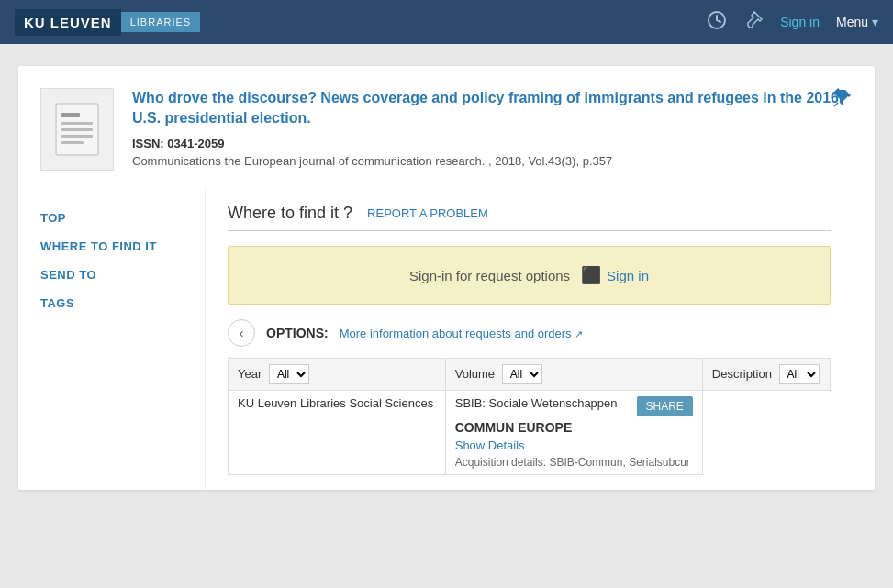  What do you see at coordinates (338, 374) in the screenshot?
I see `year-column-header: Year All` at bounding box center [338, 374].